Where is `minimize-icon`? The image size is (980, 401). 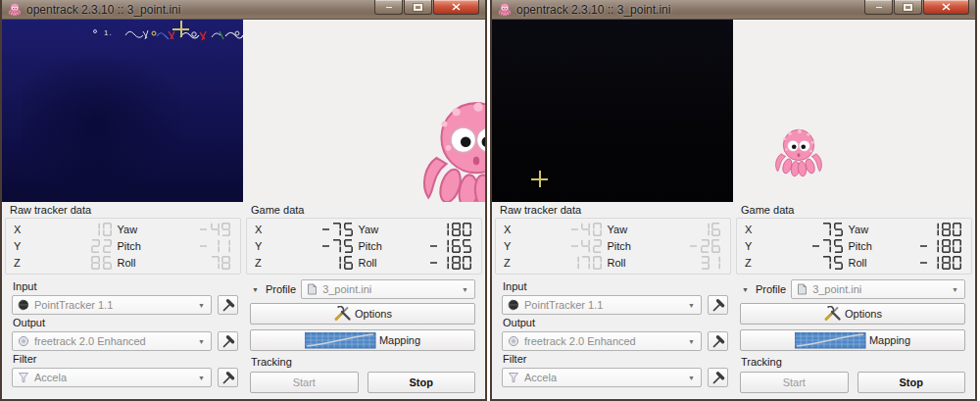 minimize-icon is located at coordinates (879, 8).